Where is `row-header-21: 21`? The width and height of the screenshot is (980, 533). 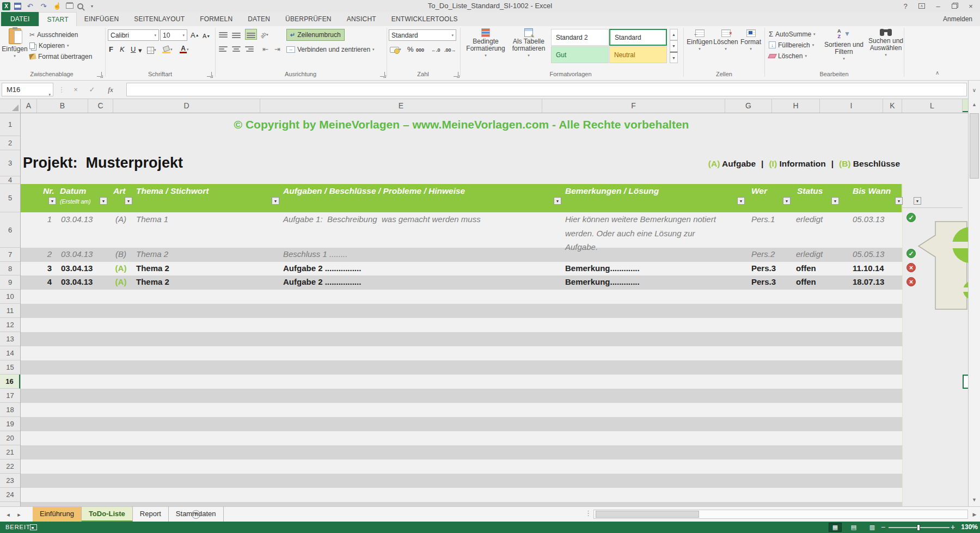
row-header-21: 21 is located at coordinates (10, 452).